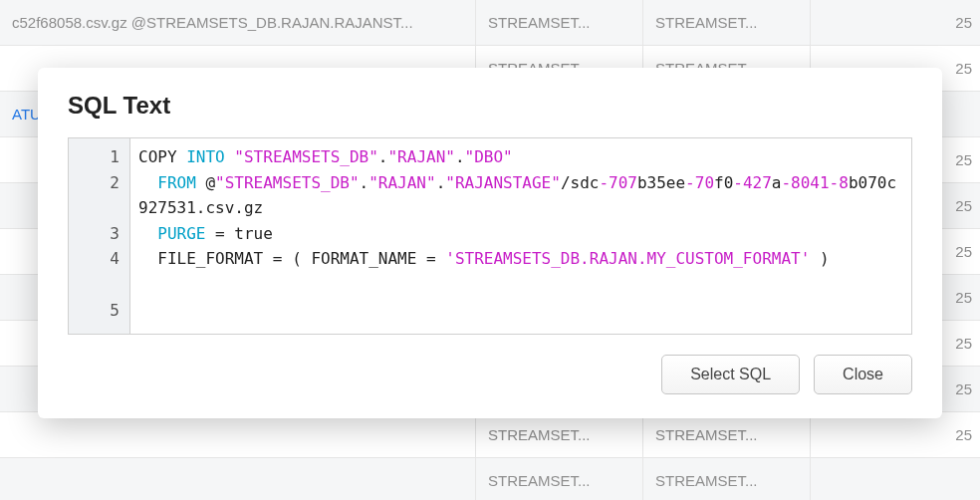  What do you see at coordinates (819, 259) in the screenshot?
I see `code-token: )` at bounding box center [819, 259].